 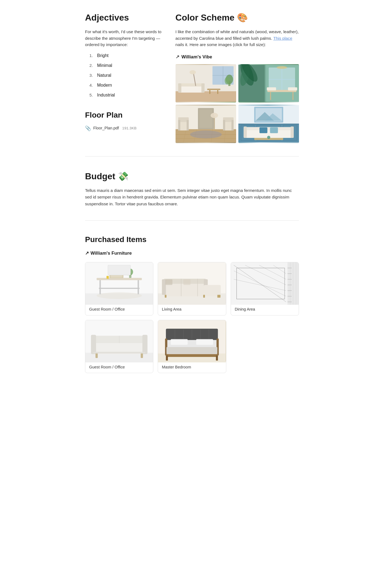 I want to click on purchased-vibe-title: William's Furniture, so click(x=111, y=253).